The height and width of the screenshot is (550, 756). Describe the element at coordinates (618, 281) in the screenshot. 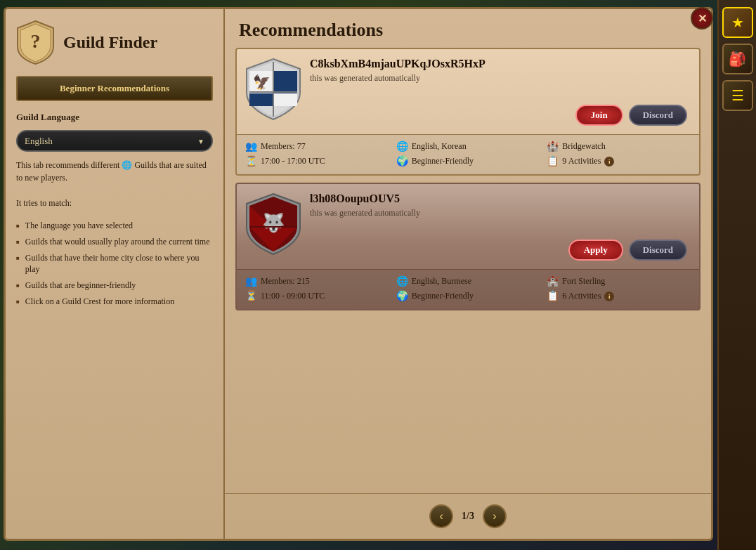

I see `stat-city-2: 🏰 Fort Sterling` at that location.